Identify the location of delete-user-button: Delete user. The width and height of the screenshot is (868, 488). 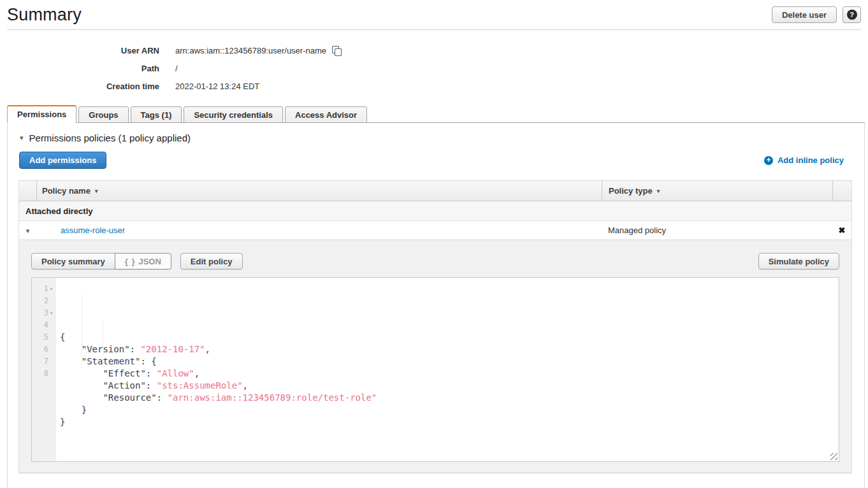
(804, 15).